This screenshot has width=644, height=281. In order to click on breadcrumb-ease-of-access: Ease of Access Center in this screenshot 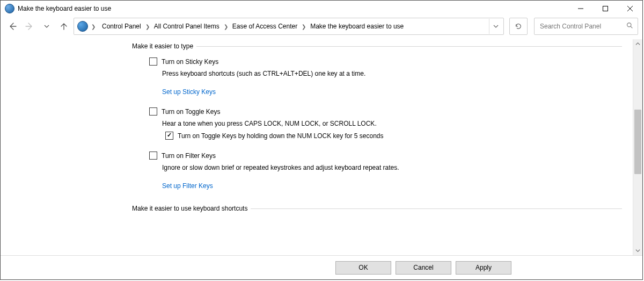, I will do `click(265, 26)`.